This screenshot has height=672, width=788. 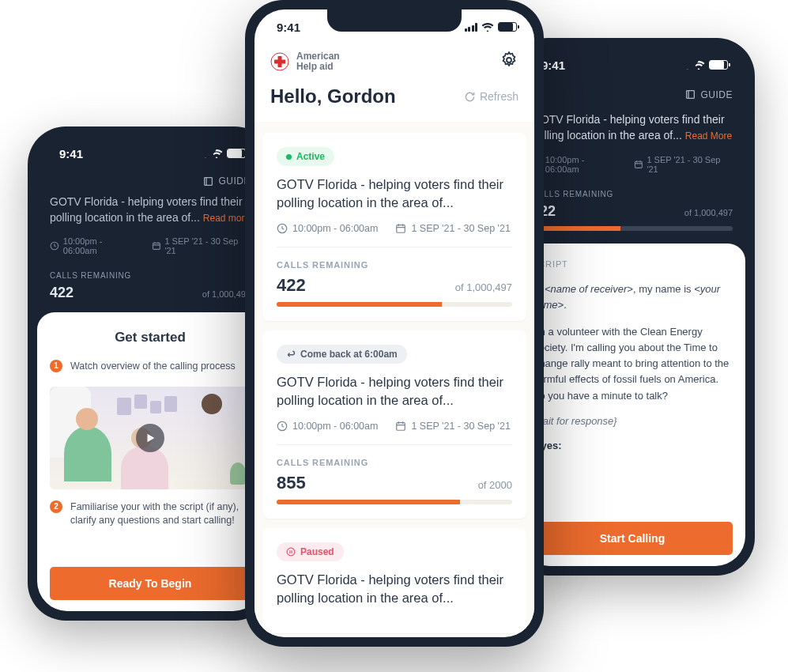 What do you see at coordinates (394, 227) in the screenshot?
I see `campaign-card: Active GOTV Florida - helping voters fin…` at bounding box center [394, 227].